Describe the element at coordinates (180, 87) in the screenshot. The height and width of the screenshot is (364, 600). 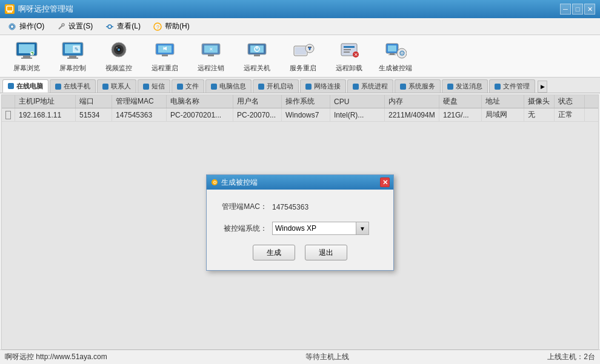
I see `tab-dot-file` at that location.